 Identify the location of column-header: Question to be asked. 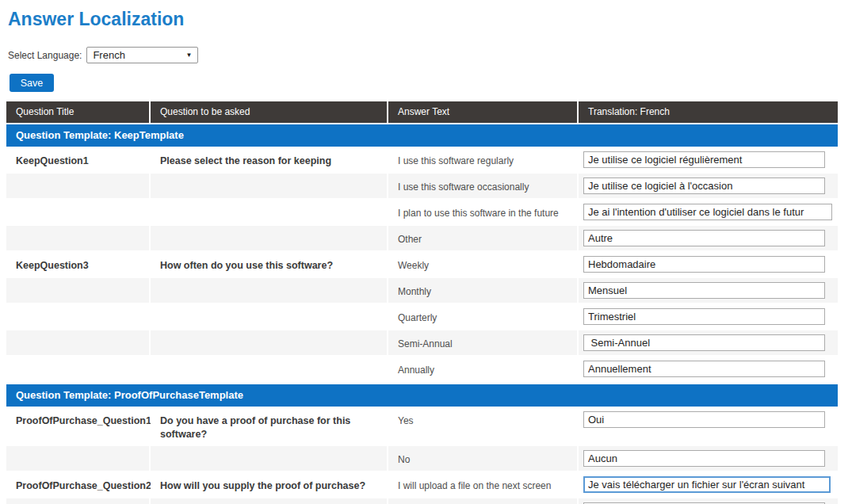
(269, 113).